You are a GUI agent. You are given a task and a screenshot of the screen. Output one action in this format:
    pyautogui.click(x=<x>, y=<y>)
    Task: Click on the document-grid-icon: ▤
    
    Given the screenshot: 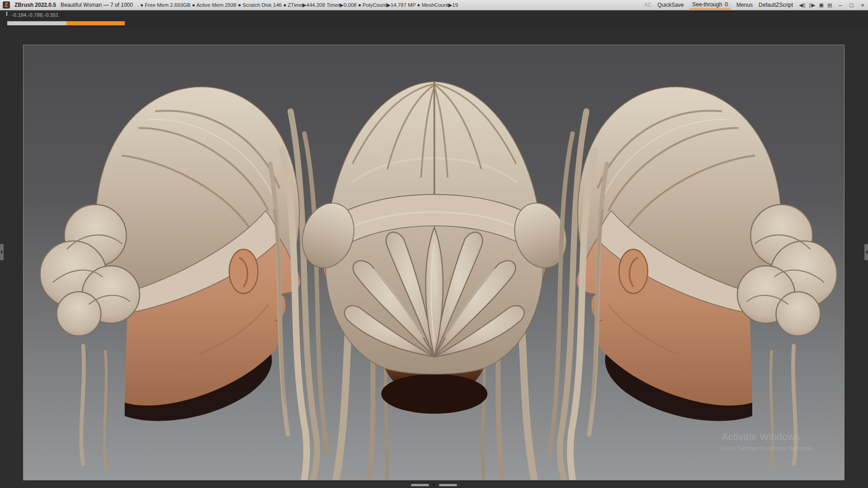 What is the action you would take?
    pyautogui.click(x=830, y=5)
    